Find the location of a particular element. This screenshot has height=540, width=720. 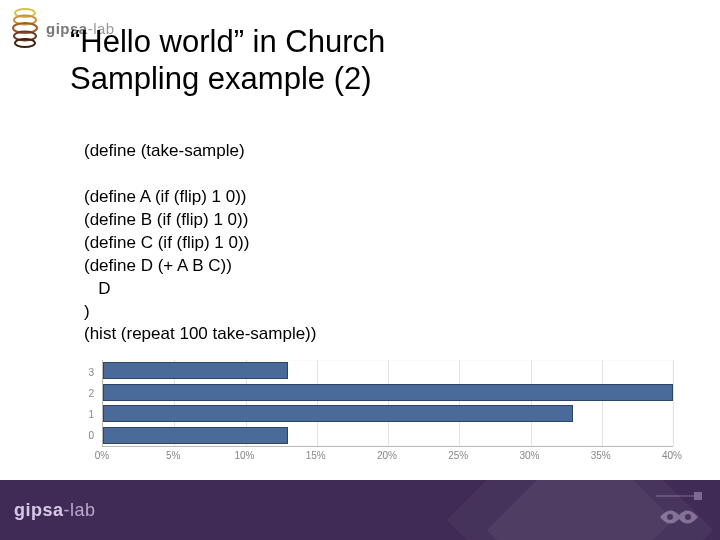

x-tick: 5% is located at coordinates (173, 456).